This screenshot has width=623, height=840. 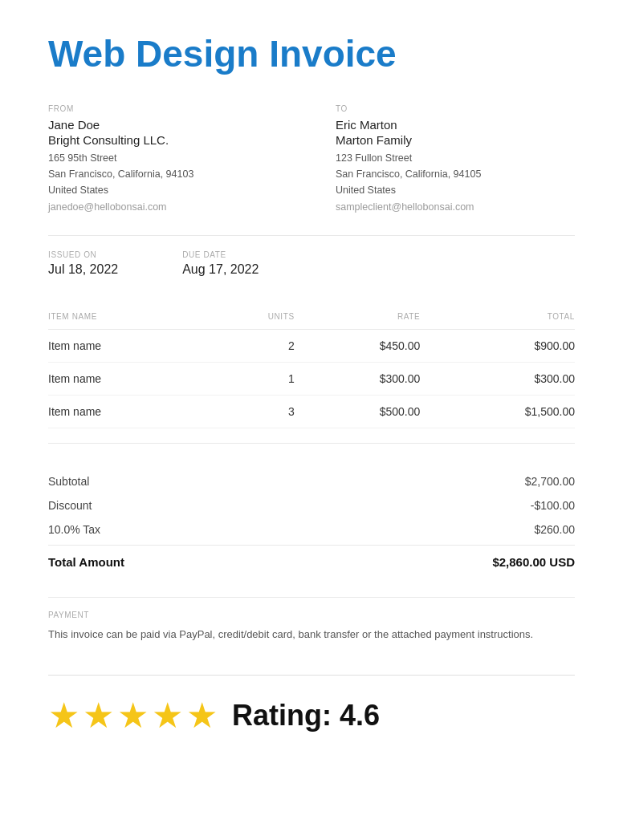 What do you see at coordinates (358, 412) in the screenshot?
I see `item-rate-cell: $500.00` at bounding box center [358, 412].